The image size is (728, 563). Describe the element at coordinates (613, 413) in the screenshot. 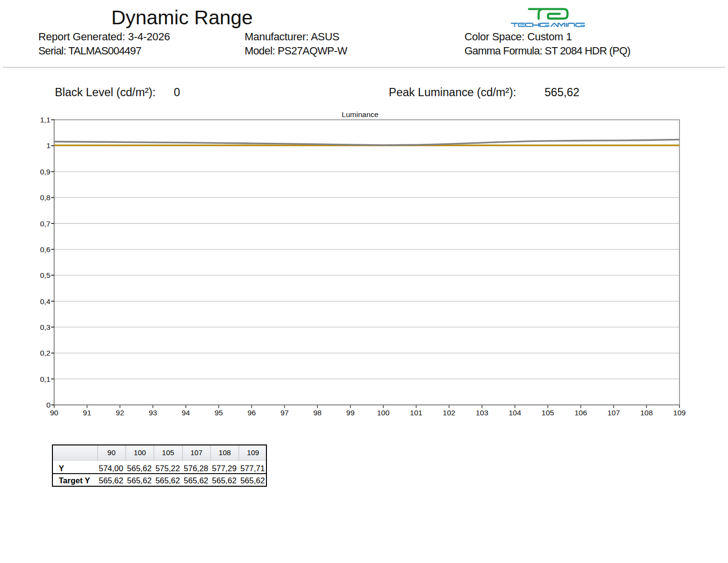

I see `svg-text: 107` at that location.